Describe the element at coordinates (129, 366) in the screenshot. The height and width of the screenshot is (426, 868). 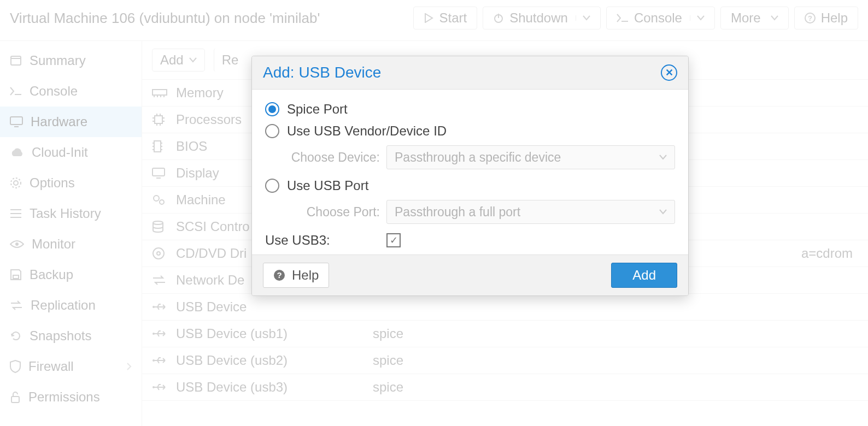
I see `chevron-right-icon` at that location.